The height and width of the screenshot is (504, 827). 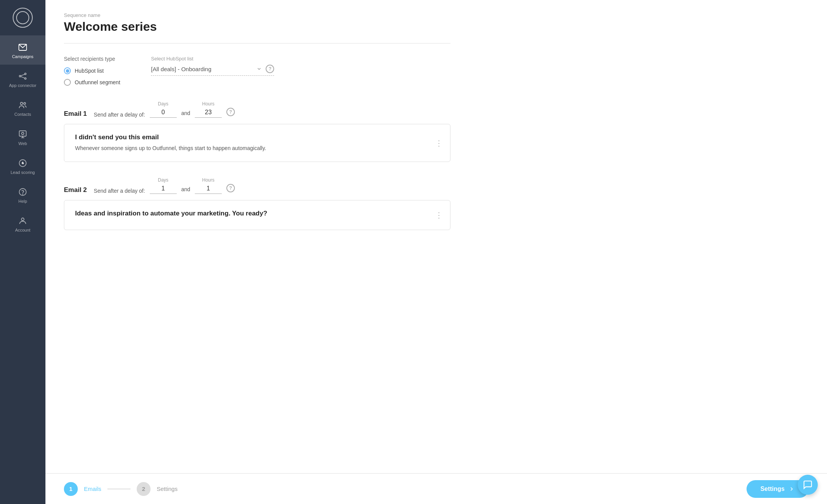 What do you see at coordinates (144, 489) in the screenshot?
I see `step2-number: 2` at bounding box center [144, 489].